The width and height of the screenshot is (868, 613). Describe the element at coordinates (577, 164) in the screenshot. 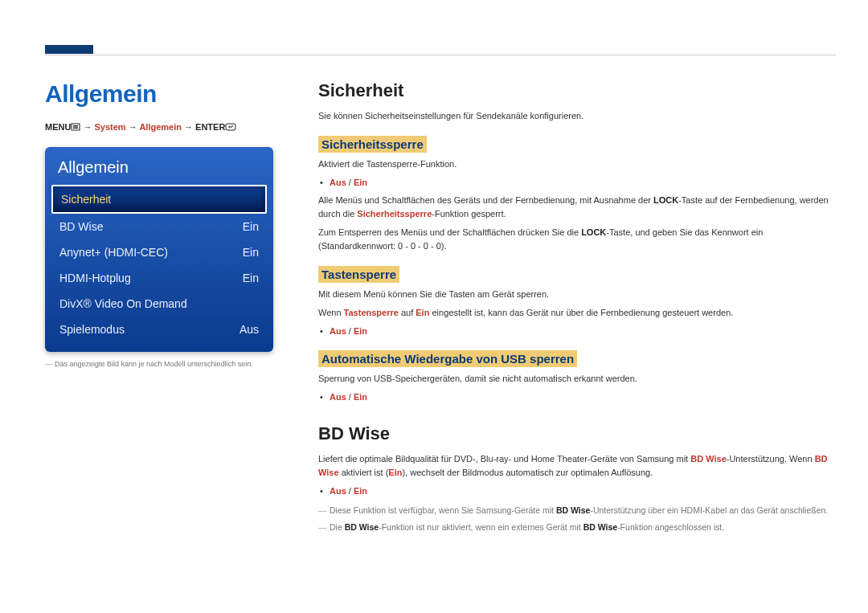

I see `sperre-p1: Aktiviert die Tastensperre-Funktion.` at that location.